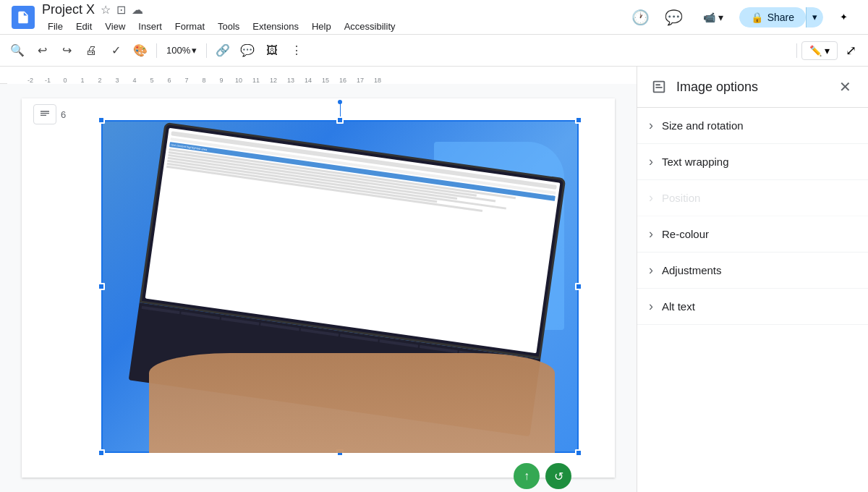 The height and width of the screenshot is (492, 868). I want to click on ruler-mark: 4, so click(135, 80).